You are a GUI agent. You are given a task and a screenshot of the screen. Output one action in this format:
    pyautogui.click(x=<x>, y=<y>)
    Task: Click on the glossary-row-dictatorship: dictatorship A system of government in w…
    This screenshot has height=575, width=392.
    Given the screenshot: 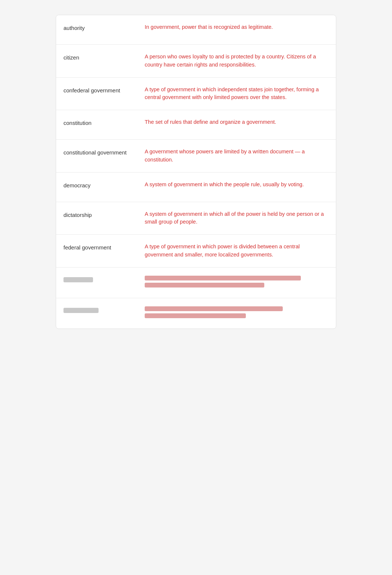 What is the action you would take?
    pyautogui.click(x=196, y=219)
    